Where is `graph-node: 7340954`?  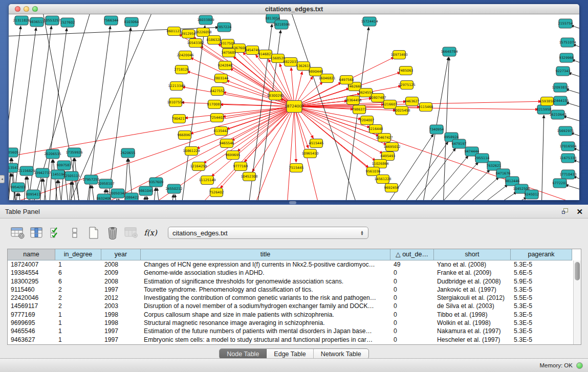
graph-node: 7340954 is located at coordinates (437, 129).